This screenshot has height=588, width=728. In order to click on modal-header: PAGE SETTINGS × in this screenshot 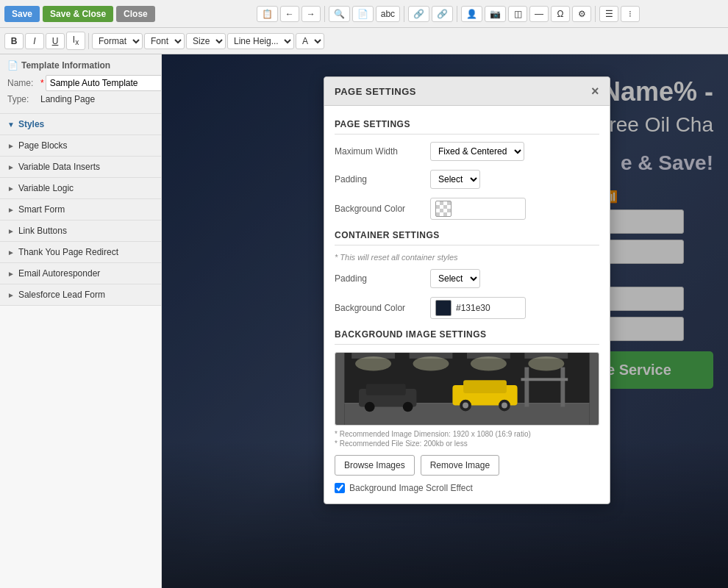, I will do `click(467, 91)`.